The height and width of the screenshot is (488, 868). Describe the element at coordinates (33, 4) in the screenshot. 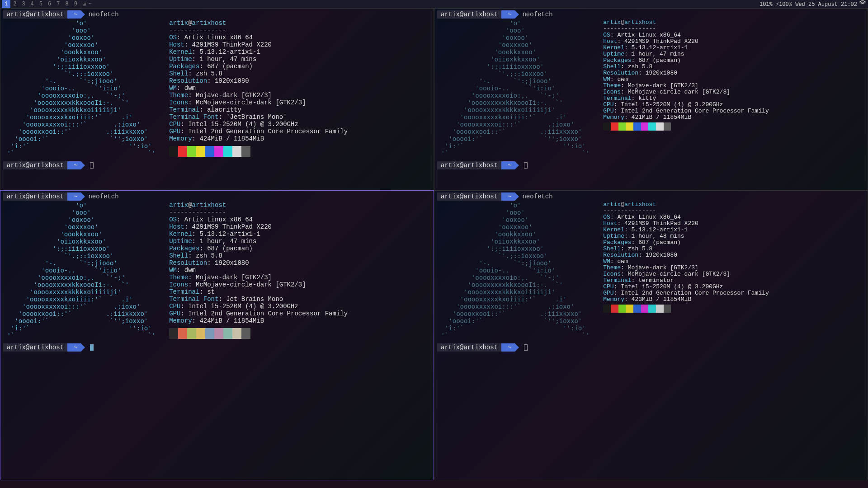

I see `workspace-tag-4: 4` at that location.